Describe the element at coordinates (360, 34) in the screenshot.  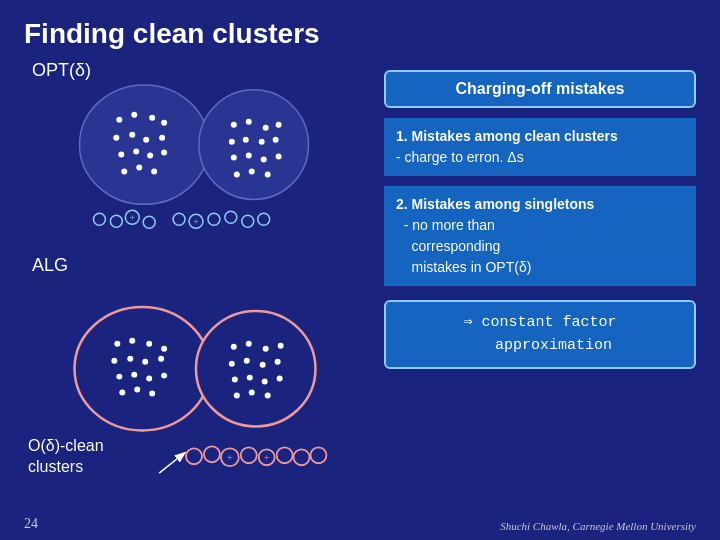
I see `slide-title: Finding clean clusters` at that location.